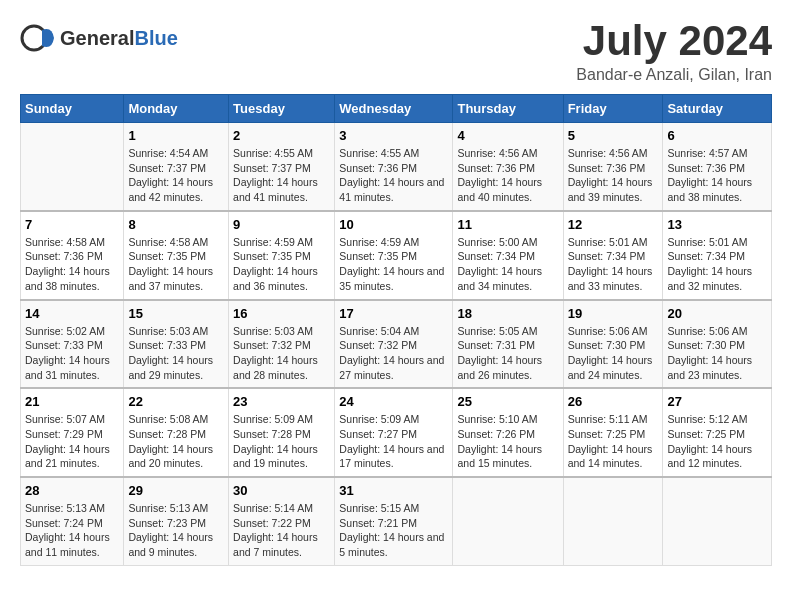 This screenshot has width=792, height=612. I want to click on week-row-2: 7Sunrise: 4:58 AMSunset: 7:36 PMDaylight…, so click(396, 256).